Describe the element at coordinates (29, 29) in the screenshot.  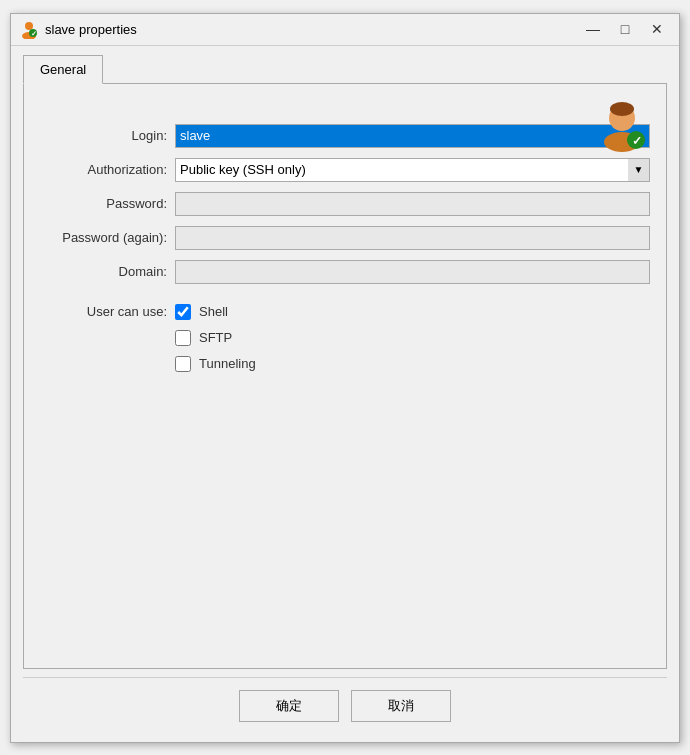
I see `window-icon: ✓` at that location.